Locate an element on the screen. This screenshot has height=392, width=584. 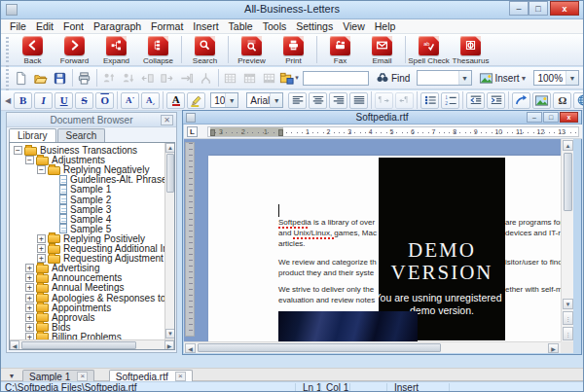
tree-vertical-scrollbar: ▲ ▼ is located at coordinates (169, 241).